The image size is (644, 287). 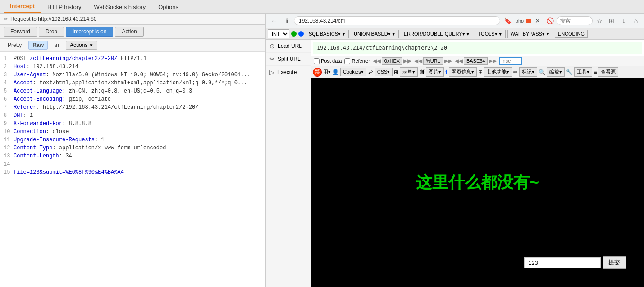 What do you see at coordinates (407, 61) in the screenshot?
I see `arrow-right-hex: ▶▶` at bounding box center [407, 61].